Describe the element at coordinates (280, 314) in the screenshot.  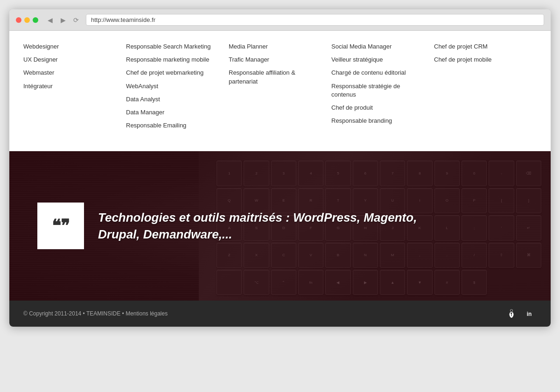
I see `footer: © Copyright 2011-2014 • TEAMINSIDE • Men…` at that location.